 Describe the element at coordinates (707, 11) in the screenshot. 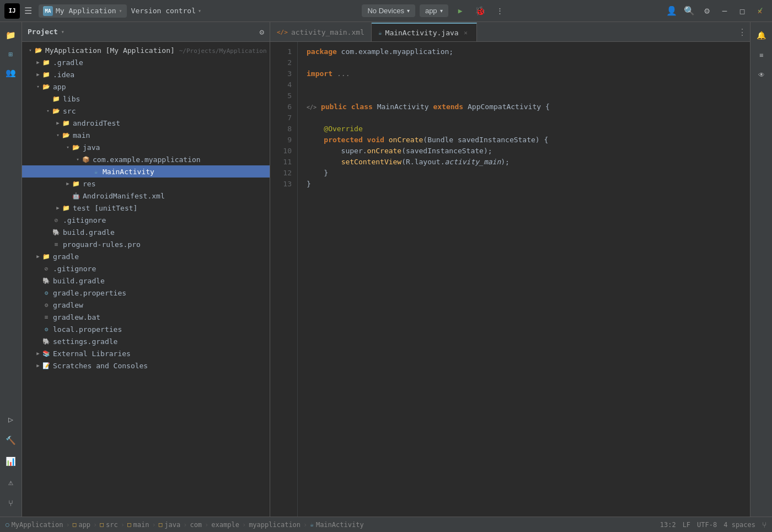

I see `settings-icon: ⚙` at that location.